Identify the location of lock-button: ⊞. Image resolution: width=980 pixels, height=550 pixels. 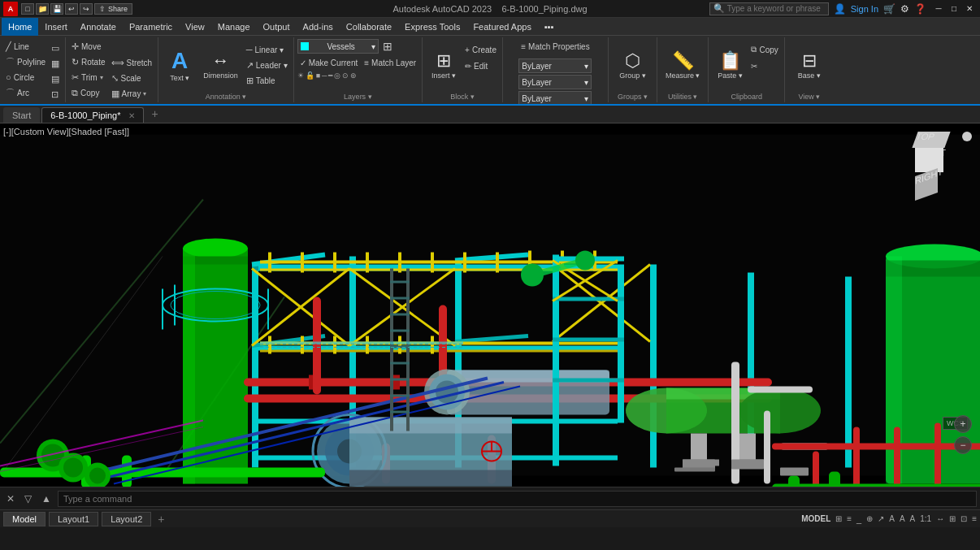
(952, 518).